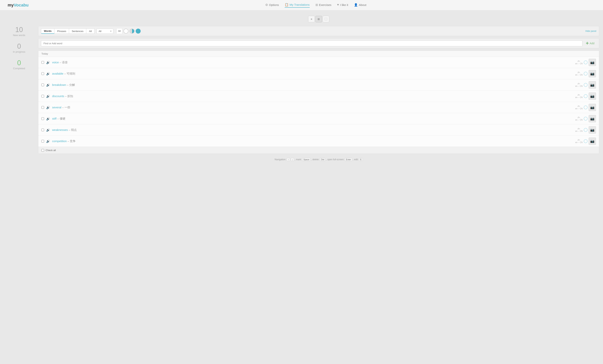 The width and height of the screenshot is (603, 364). What do you see at coordinates (323, 159) in the screenshot?
I see `del-key: Del` at bounding box center [323, 159].